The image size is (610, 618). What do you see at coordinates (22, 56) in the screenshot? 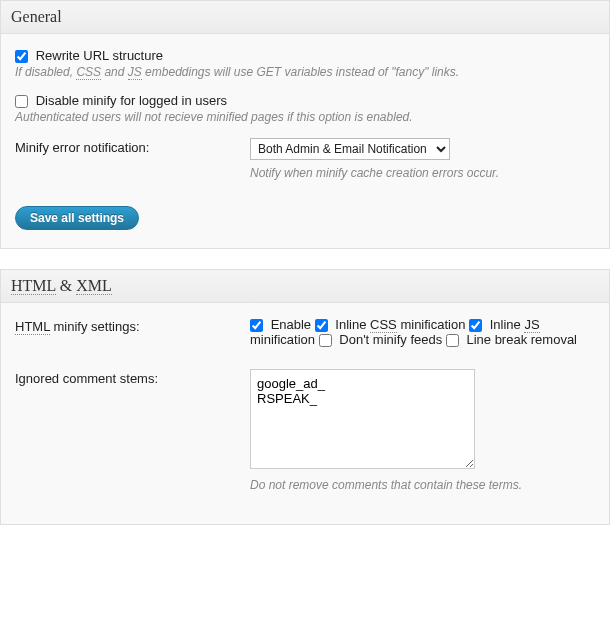
I see `rewrite-url-checkbox` at bounding box center [22, 56].